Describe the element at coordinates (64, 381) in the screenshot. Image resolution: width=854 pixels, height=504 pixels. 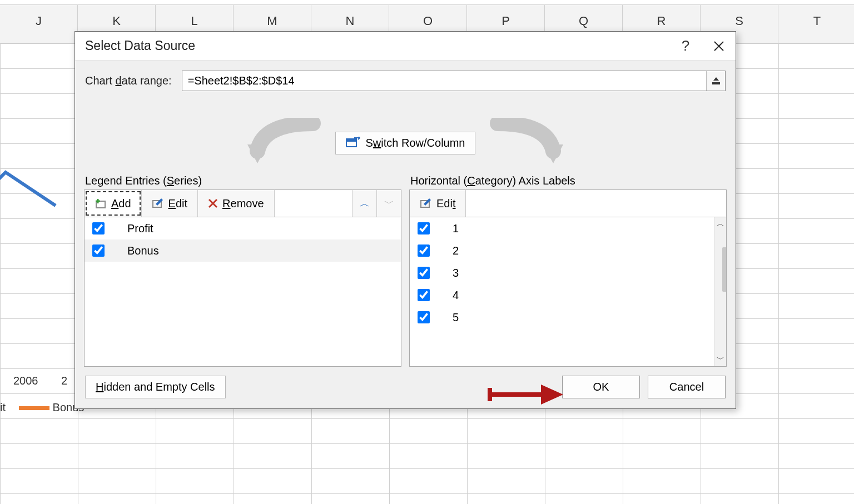
I see `axis-year-2-partial: 2` at that location.